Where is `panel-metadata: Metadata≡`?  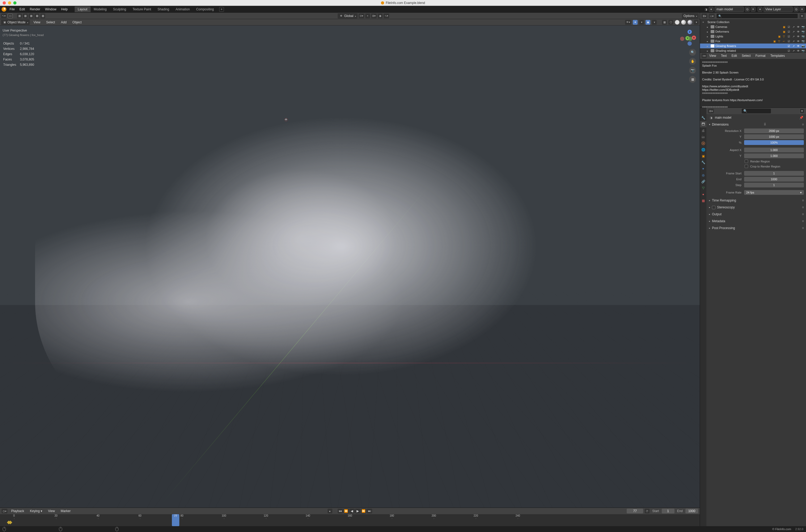 panel-metadata: Metadata≡ is located at coordinates (756, 221).